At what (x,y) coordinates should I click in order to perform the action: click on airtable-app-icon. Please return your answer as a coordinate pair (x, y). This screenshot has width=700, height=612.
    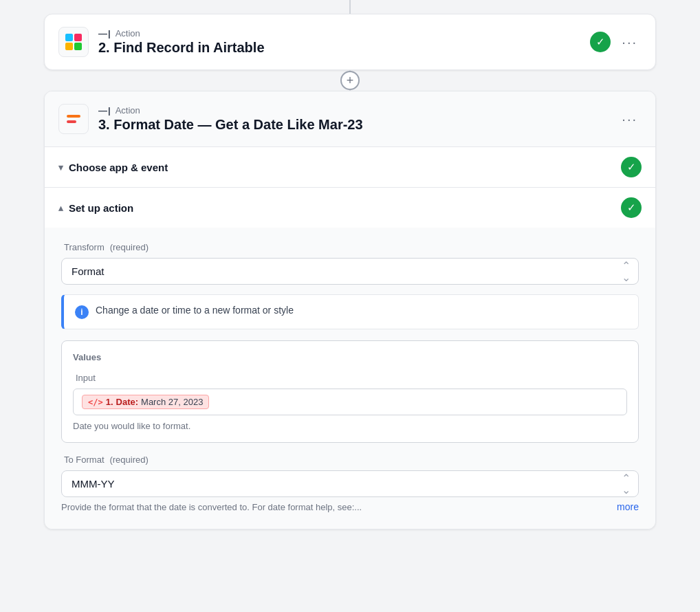
    Looking at the image, I should click on (74, 42).